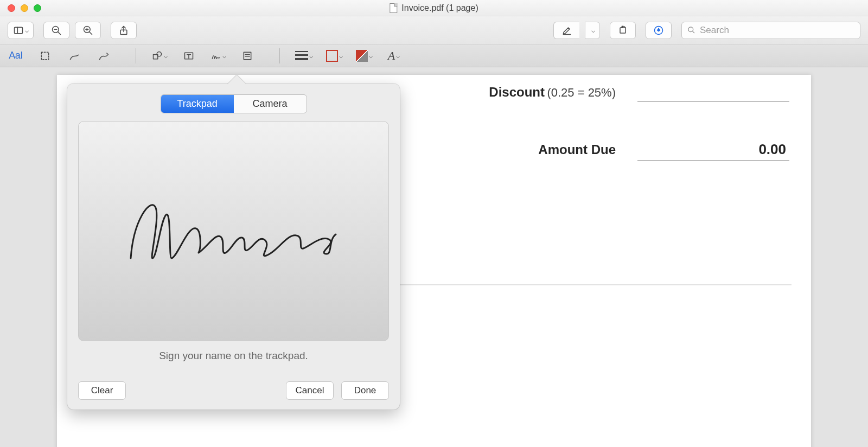 The height and width of the screenshot is (447, 868). I want to click on trackpad-tab: Trackpad, so click(197, 104).